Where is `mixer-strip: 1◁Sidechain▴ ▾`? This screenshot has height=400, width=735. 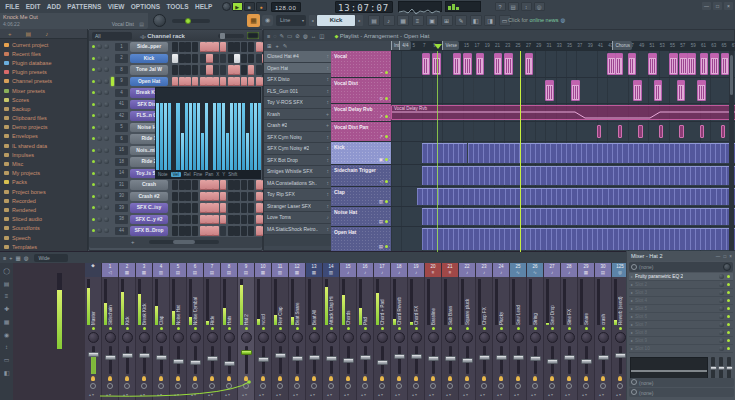 mixer-strip: 1◁Sidechain▴ ▾ is located at coordinates (110, 332).